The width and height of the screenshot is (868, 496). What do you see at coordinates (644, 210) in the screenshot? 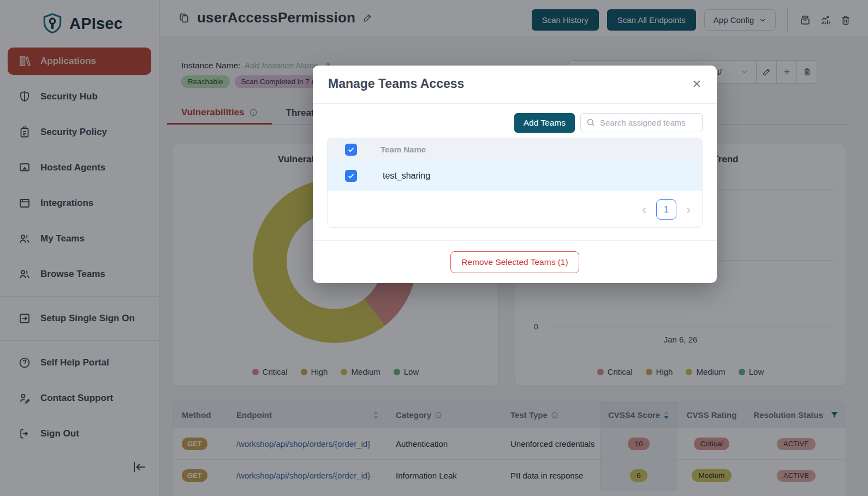
I see `prev-page-icon: ‹` at bounding box center [644, 210].